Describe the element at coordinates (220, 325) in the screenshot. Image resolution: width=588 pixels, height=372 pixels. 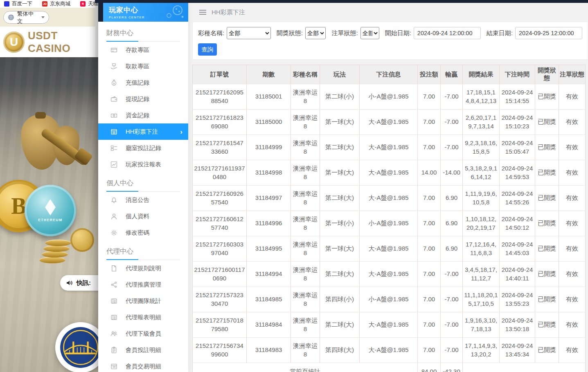
I see `order-id-cell: 2152172715701879580` at that location.